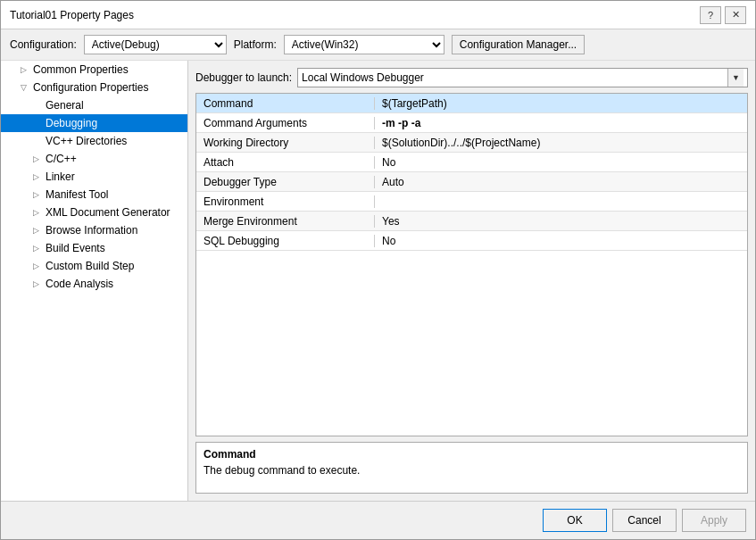  I want to click on prop-name: Command Arguments, so click(286, 123).